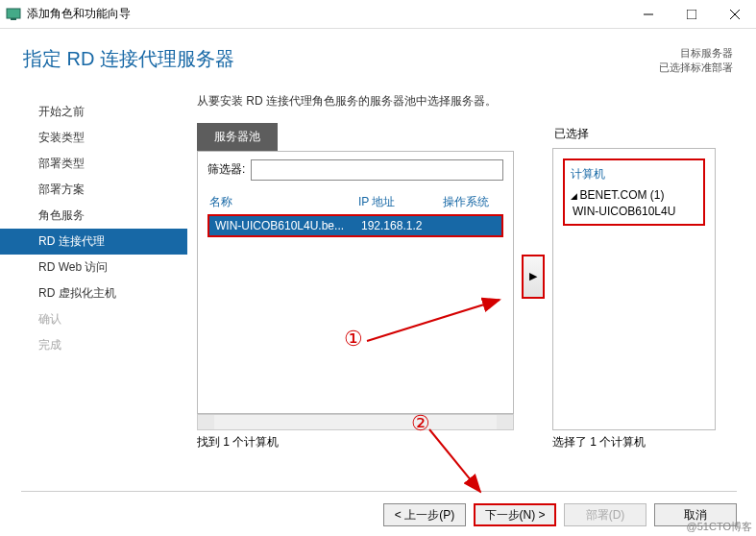 The width and height of the screenshot is (756, 536). I want to click on tree-host: WIN-UICOB610L4U, so click(634, 211).